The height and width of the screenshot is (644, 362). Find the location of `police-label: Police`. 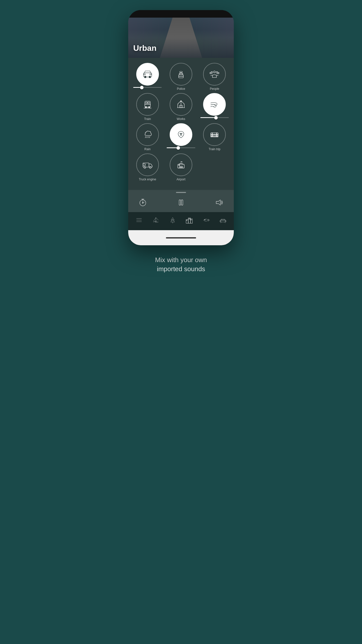

police-label: Police is located at coordinates (181, 89).